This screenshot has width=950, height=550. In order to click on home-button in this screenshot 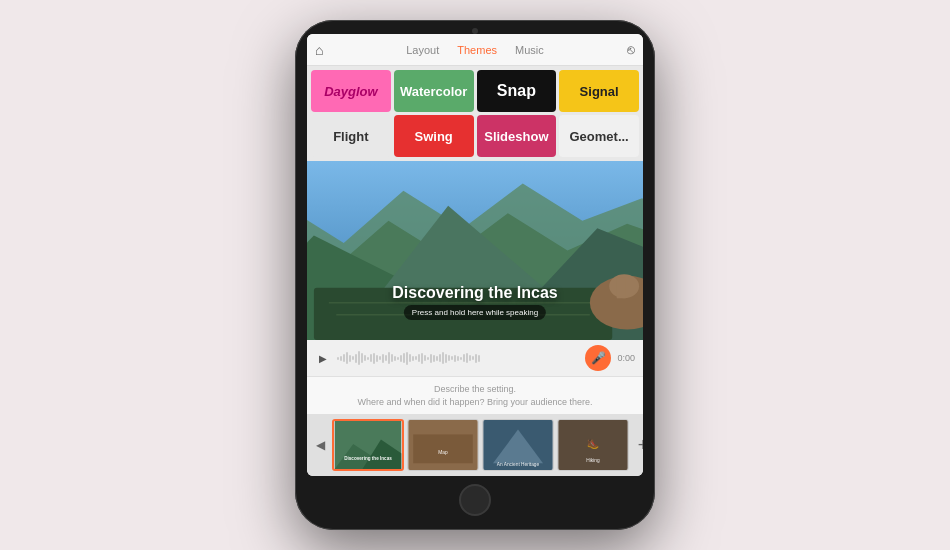, I will do `click(475, 500)`.